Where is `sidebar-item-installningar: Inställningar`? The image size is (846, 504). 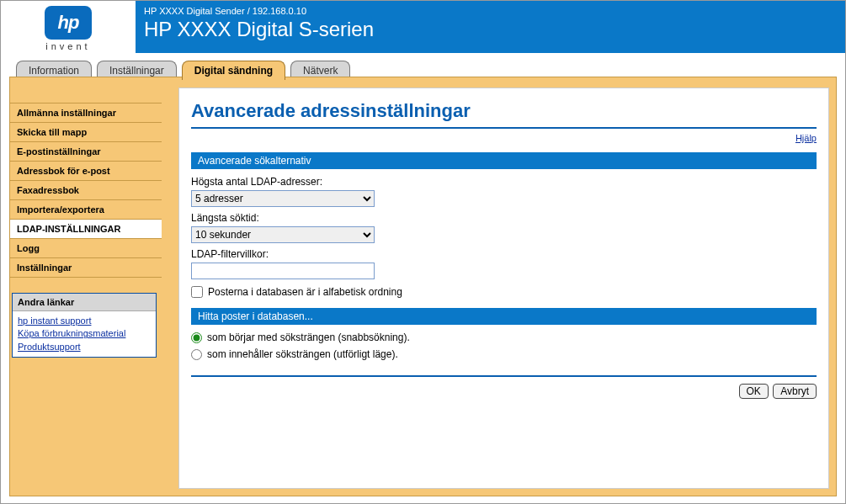
sidebar-item-installningar: Inställningar is located at coordinates (86, 268).